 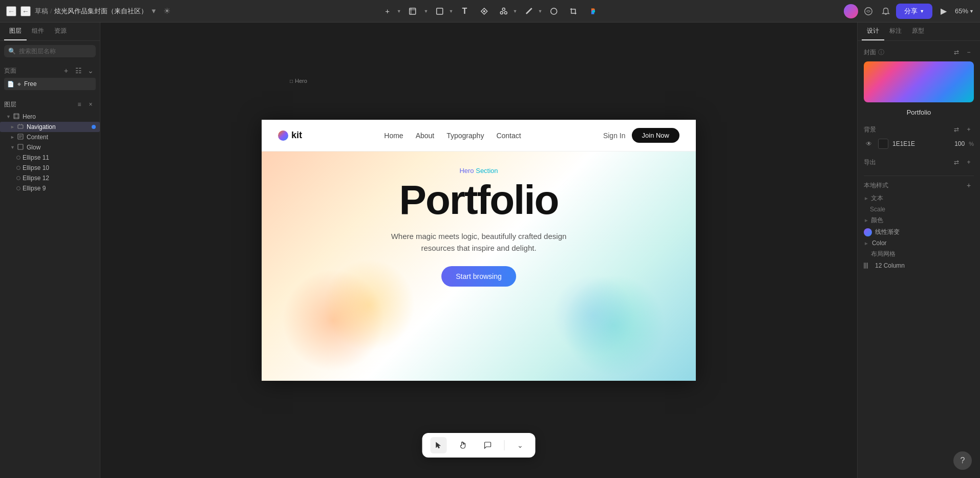 What do you see at coordinates (969, 185) in the screenshot?
I see `local-styles-add-button: +` at bounding box center [969, 185].